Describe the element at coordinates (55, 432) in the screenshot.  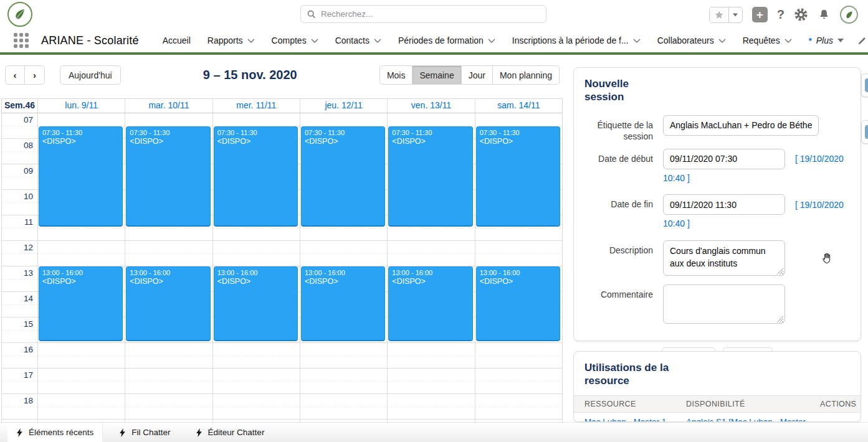
I see `utility-item--l-ments-r-cents: Éléments récents` at that location.